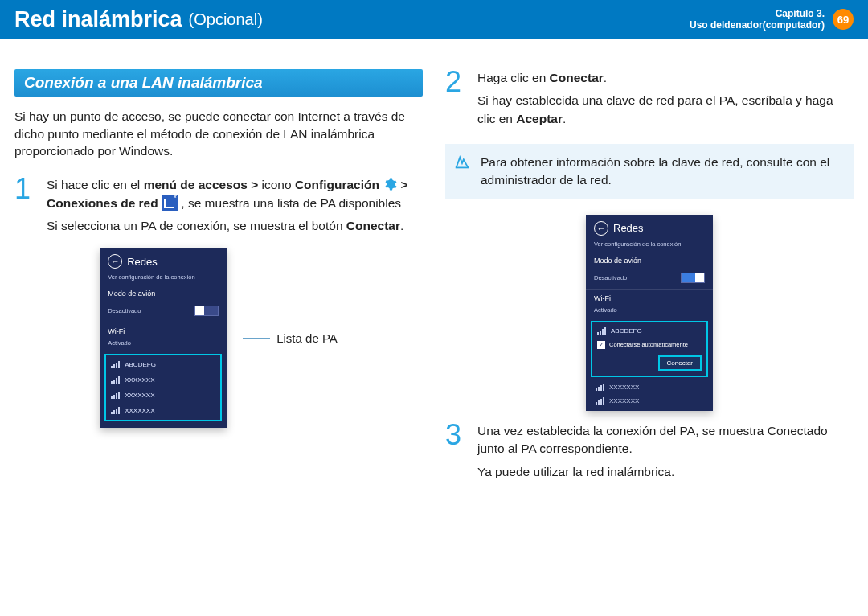 This screenshot has width=868, height=616. Describe the element at coordinates (624, 400) in the screenshot. I see `ap-name-extra-2: XXXXXXX` at that location.